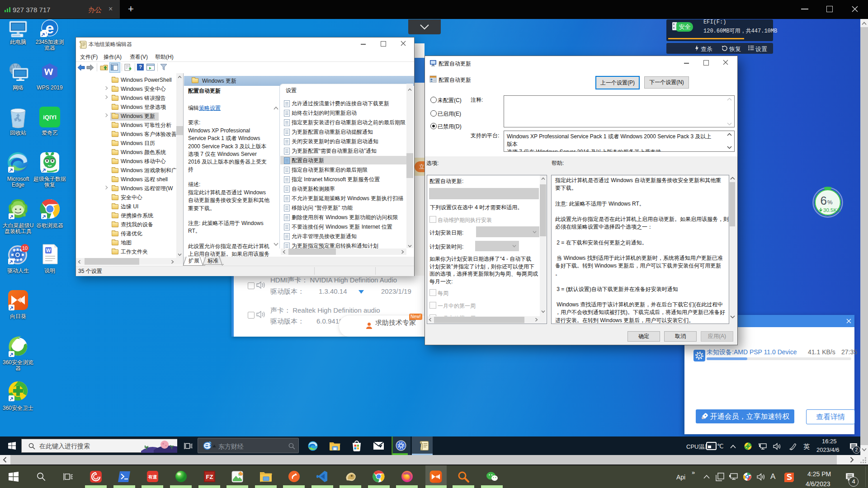  What do you see at coordinates (50, 117) in the screenshot?
I see `svg-text: iQIYI` at bounding box center [50, 117].